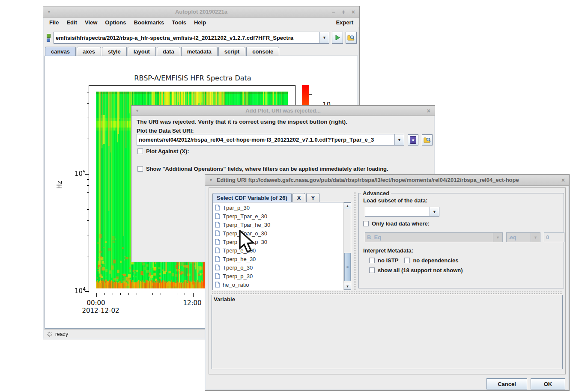  I want to click on tab-layout: layout, so click(142, 51).